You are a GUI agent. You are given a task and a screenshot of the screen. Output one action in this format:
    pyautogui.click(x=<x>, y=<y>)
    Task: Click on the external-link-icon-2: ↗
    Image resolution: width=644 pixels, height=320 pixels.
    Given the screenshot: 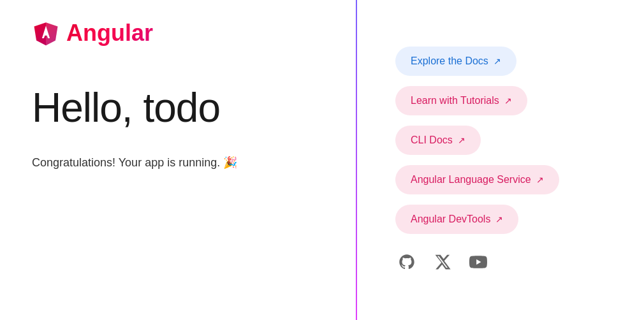 What is the action you would take?
    pyautogui.click(x=462, y=140)
    